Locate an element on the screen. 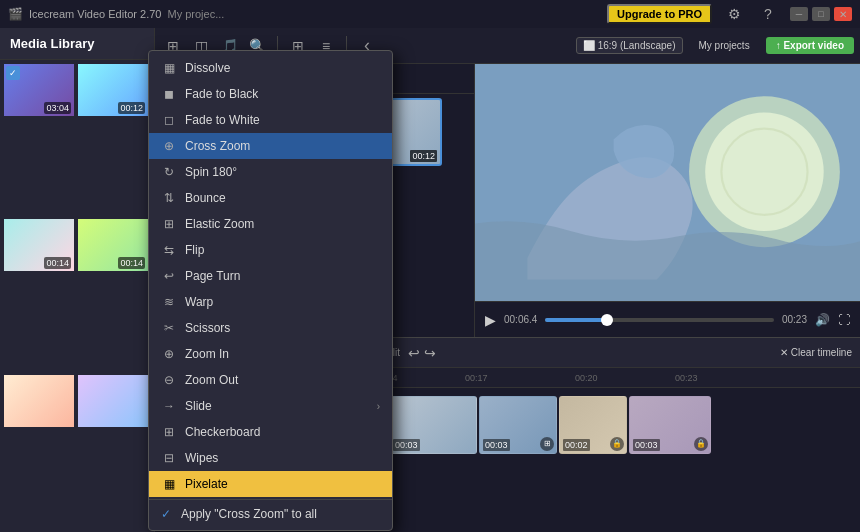 This screenshot has width=860, height=532. menu-item-zoom-in: ⊕ Zoom In is located at coordinates (270, 354).